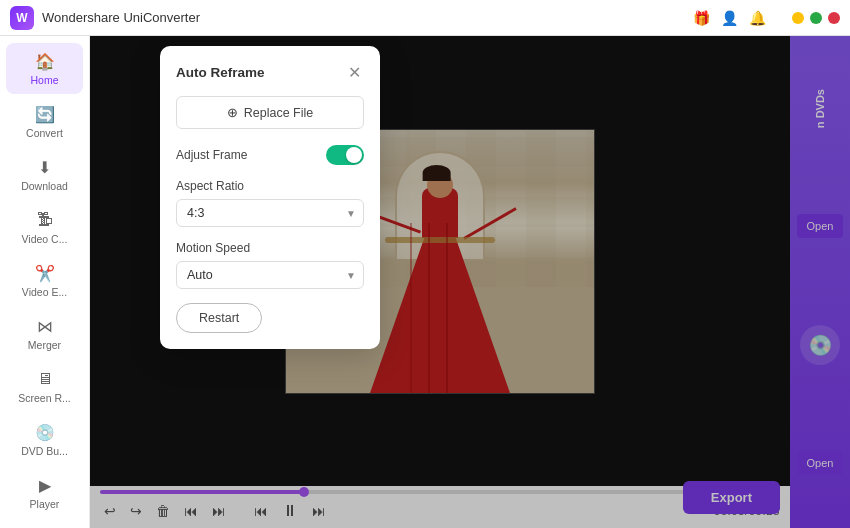 The width and height of the screenshot is (850, 528). I want to click on sidebar-label-download: Download, so click(44, 186).